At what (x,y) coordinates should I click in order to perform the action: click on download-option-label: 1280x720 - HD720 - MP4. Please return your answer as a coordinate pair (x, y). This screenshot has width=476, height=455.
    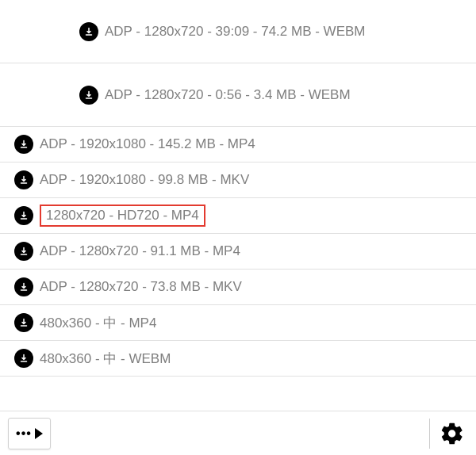
    Looking at the image, I should click on (122, 216).